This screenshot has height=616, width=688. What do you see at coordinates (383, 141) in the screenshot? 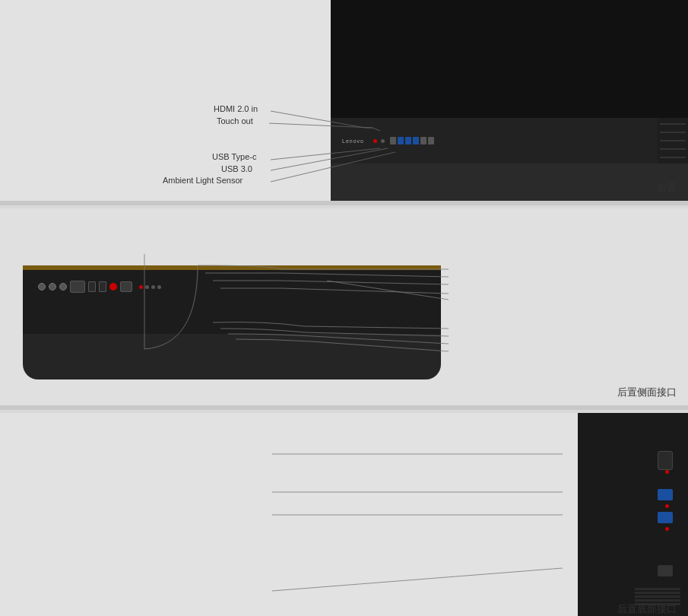
I see `port-indicator` at bounding box center [383, 141].